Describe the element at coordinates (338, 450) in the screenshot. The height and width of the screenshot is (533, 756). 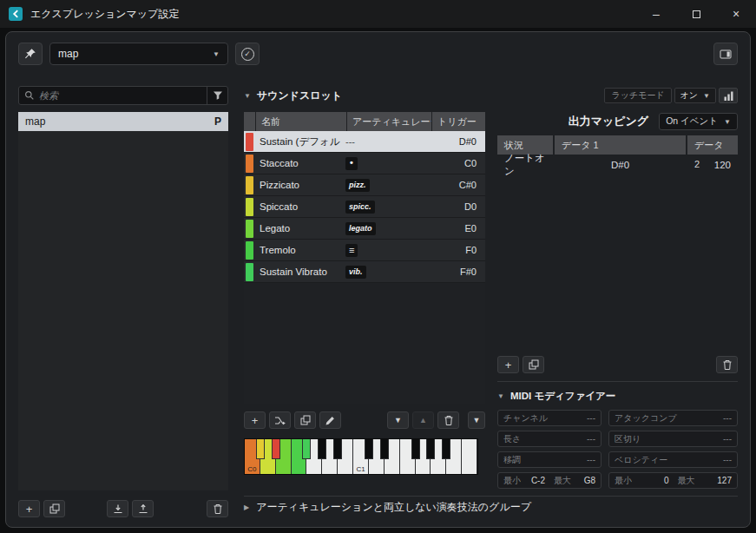
I see `piano-key-A#0` at that location.